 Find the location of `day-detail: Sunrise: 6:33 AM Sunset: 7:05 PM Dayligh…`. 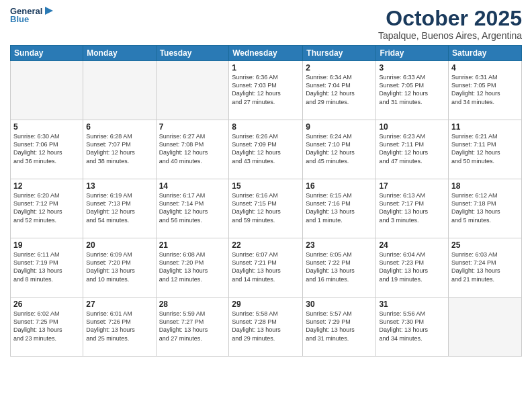

day-detail: Sunrise: 6:33 AM Sunset: 7:05 PM Dayligh… is located at coordinates (412, 90).